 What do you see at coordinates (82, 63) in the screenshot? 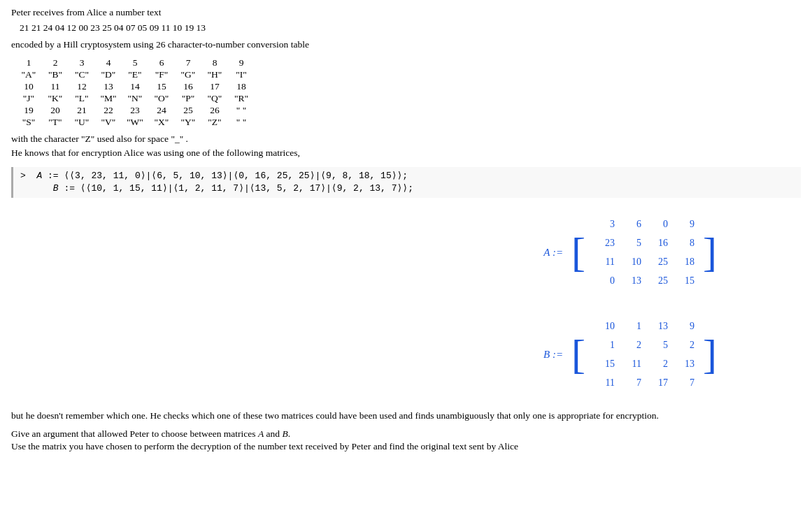
I see `conv-num: 3` at bounding box center [82, 63].